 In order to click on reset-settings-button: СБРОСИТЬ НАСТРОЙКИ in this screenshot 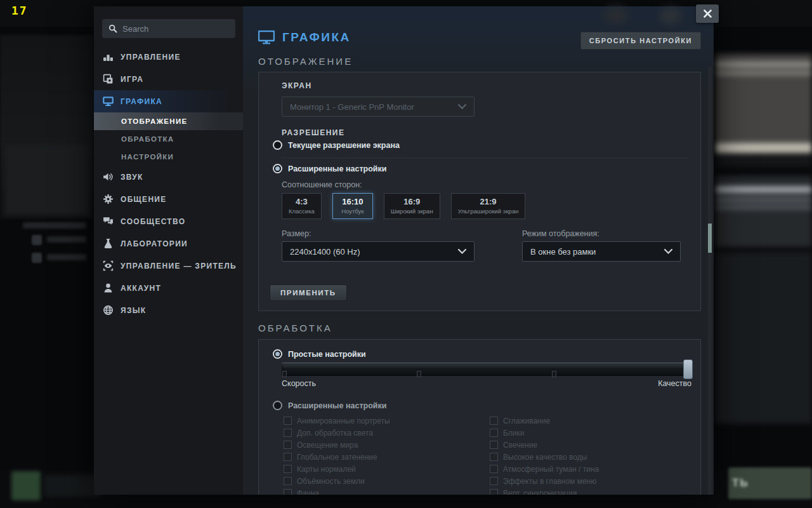, I will do `click(641, 41)`.